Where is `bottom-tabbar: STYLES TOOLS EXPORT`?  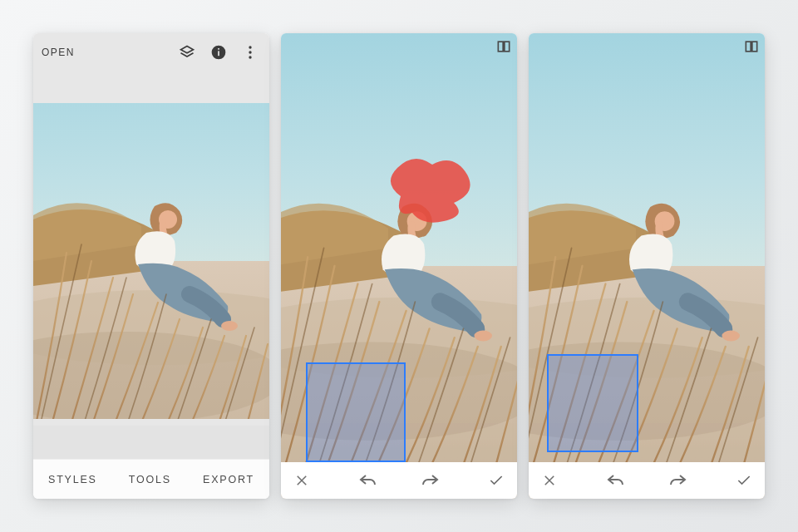 bottom-tabbar: STYLES TOOLS EXPORT is located at coordinates (151, 479).